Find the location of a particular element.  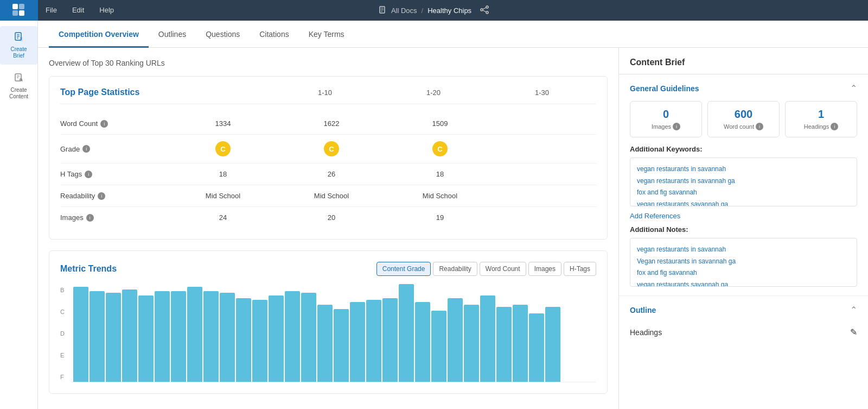

images-val-3: 19 is located at coordinates (440, 217).